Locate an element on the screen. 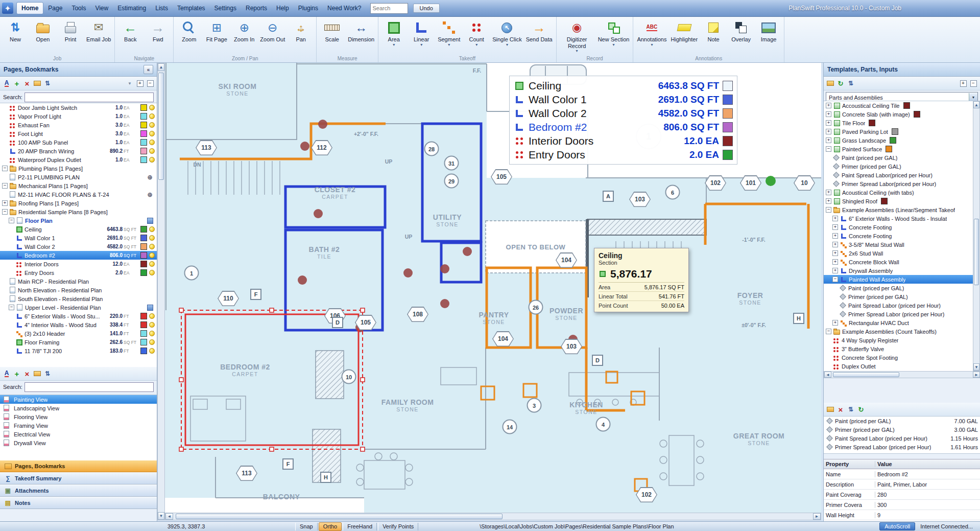 Image resolution: width=980 pixels, height=531 pixels. tree-item-painted-wall-assembly: −Painted Wall Assembly is located at coordinates (902, 279).